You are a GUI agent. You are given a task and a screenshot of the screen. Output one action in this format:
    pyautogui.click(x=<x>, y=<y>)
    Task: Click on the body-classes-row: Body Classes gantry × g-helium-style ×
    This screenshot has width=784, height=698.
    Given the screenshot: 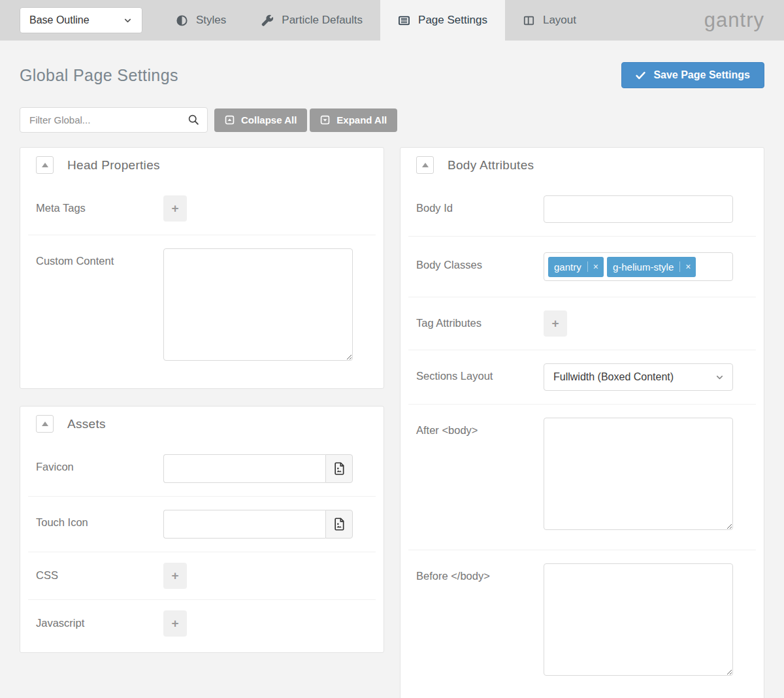 What is the action you would take?
    pyautogui.click(x=582, y=267)
    